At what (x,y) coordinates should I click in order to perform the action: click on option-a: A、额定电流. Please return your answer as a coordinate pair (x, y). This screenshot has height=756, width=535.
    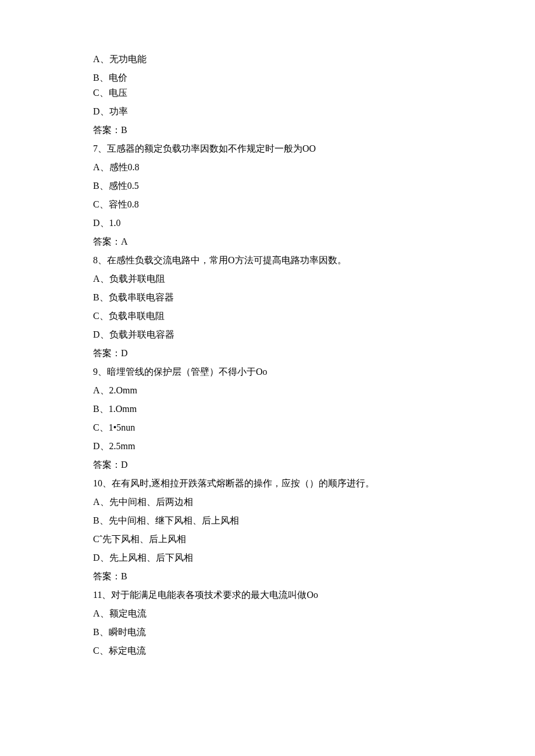
    Looking at the image, I should click on (314, 614).